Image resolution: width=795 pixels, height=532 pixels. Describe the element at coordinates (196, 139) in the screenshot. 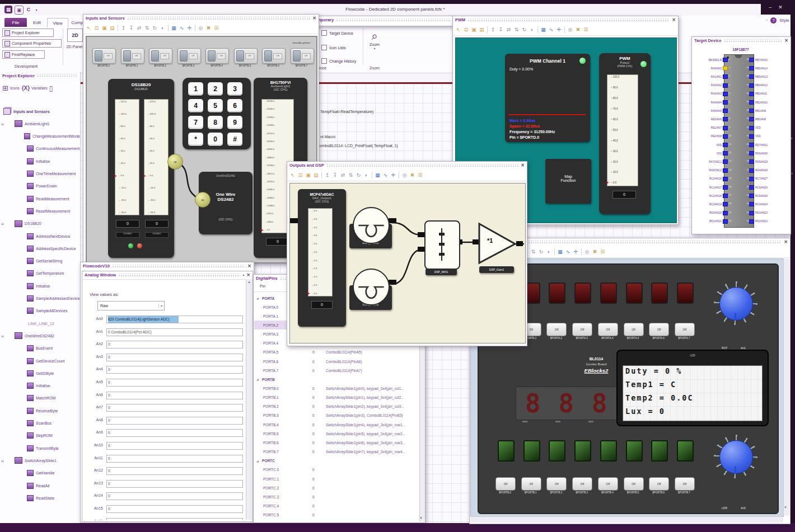

I see `keypad-key-star: *` at that location.